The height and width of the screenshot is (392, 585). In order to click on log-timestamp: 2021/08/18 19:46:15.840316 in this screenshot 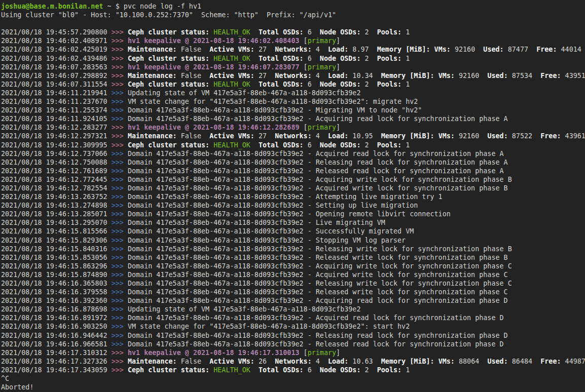, I will do `click(56, 249)`.